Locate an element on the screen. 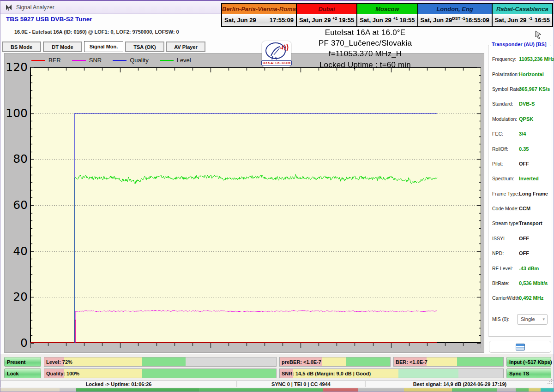 This screenshot has height=392, width=554. chevron-down-icon: ▾ is located at coordinates (544, 319).